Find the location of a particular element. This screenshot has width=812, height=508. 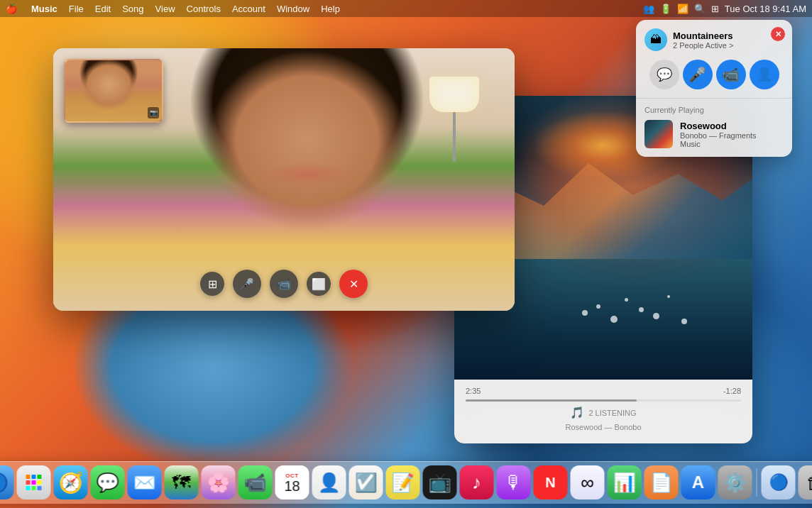

notification-panel: 🏔 Mountaineers 2 People Active > ✕ 💬 🎤 📹… is located at coordinates (714, 88).